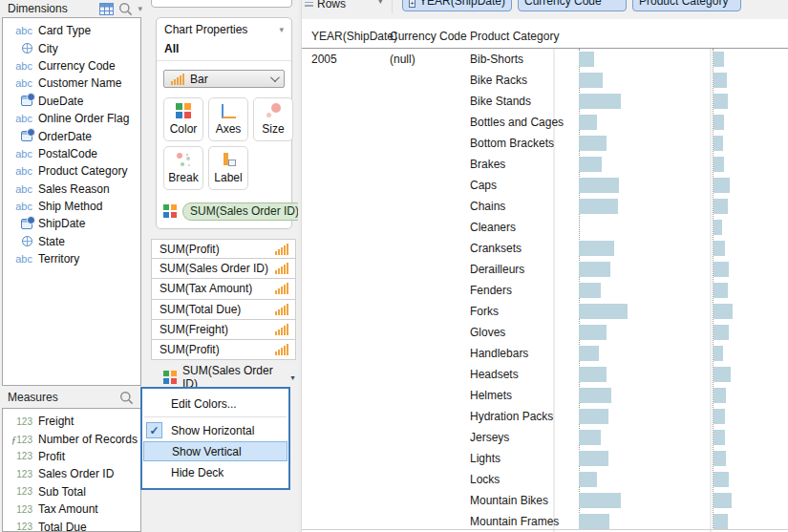 The height and width of the screenshot is (532, 788). What do you see at coordinates (224, 288) in the screenshot?
I see `metric-row: SUM(Tax Amount)` at bounding box center [224, 288].